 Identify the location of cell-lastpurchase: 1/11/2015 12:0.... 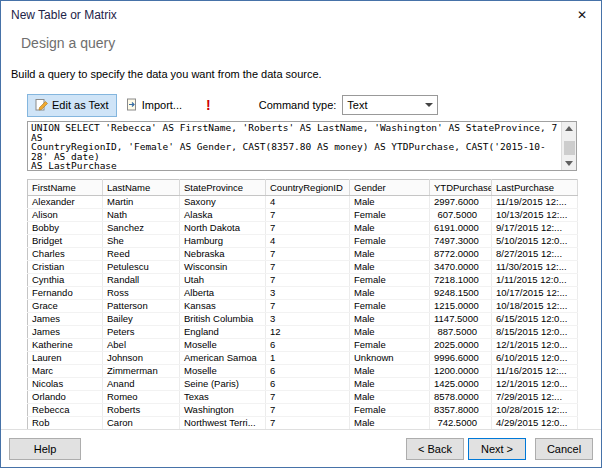
(535, 280).